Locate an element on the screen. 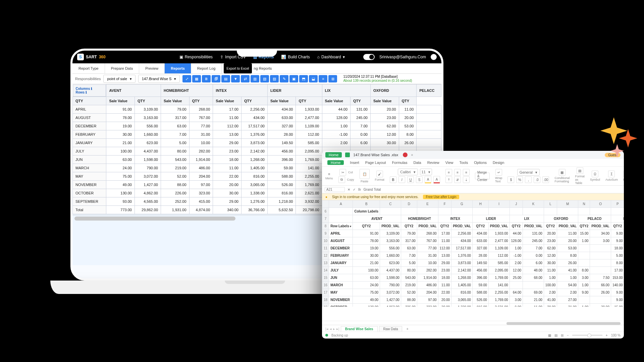  subtab-preview: Preview is located at coordinates (152, 68).